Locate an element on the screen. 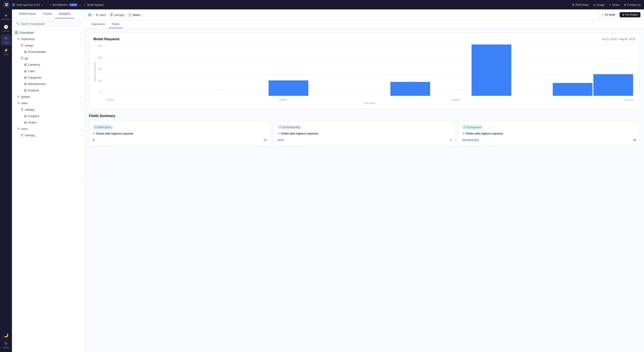  bar-jul28 is located at coordinates (288, 88).